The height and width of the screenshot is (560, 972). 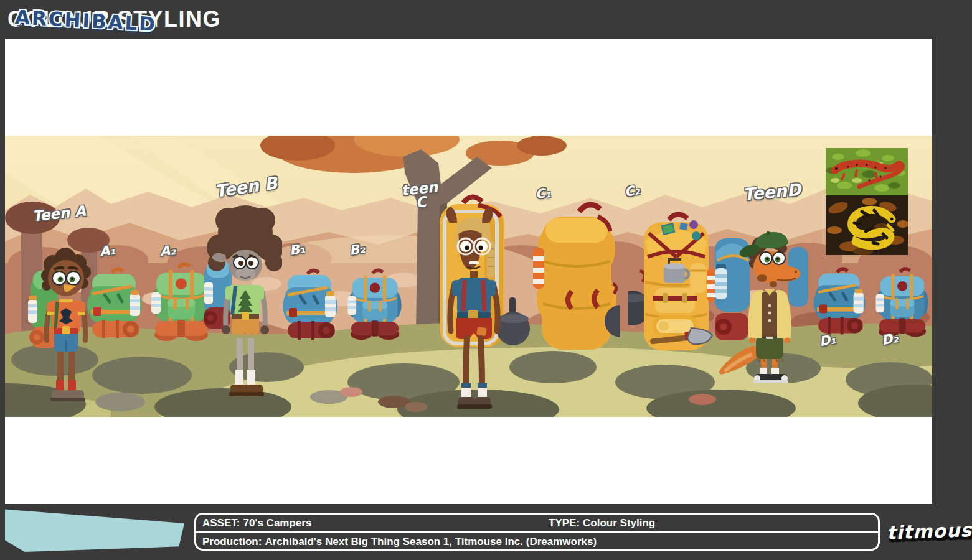 I want to click on titmouse-logo: titmouse, so click(x=929, y=531).